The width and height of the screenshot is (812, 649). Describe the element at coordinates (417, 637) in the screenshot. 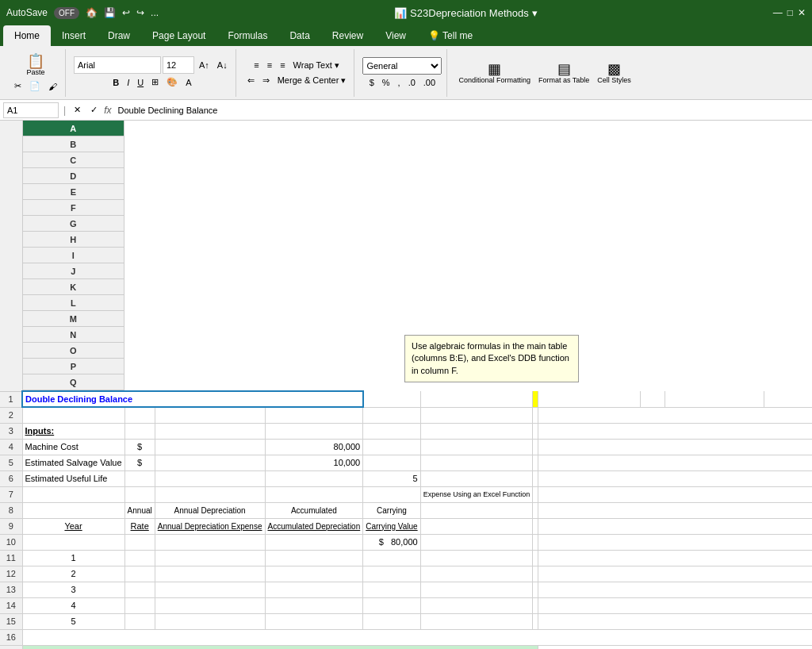

I see `cell-A16` at that location.